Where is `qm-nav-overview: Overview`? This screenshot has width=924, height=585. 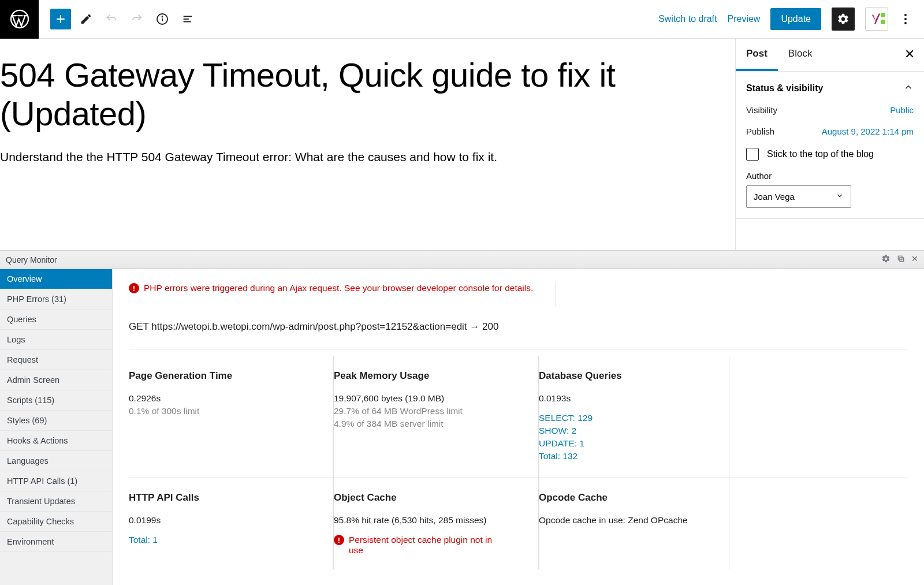 qm-nav-overview: Overview is located at coordinates (56, 280).